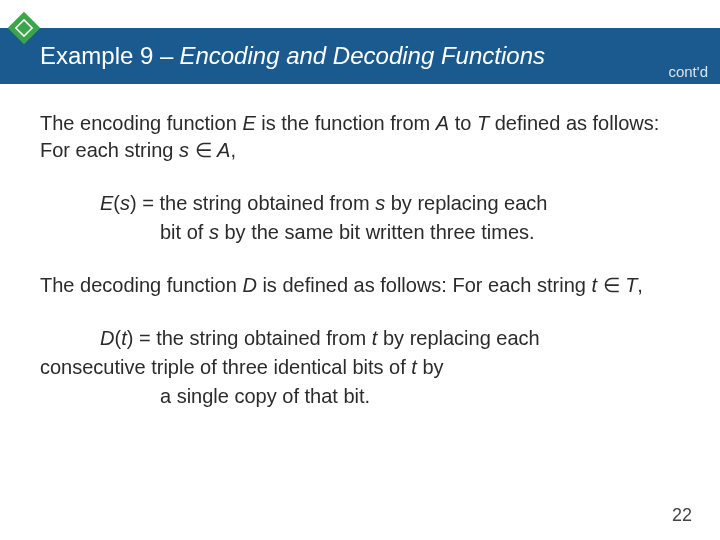 The image size is (720, 540). Describe the element at coordinates (377, 232) in the screenshot. I see `text: by the same bit written three times.` at that location.